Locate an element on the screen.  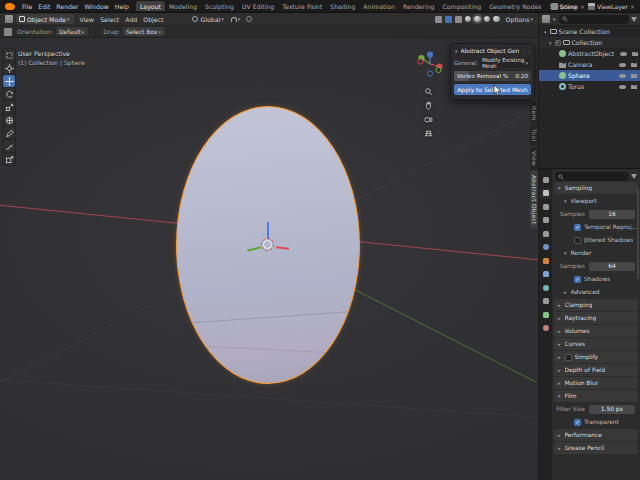
sidebar-tab-view: View is located at coordinates (534, 158).